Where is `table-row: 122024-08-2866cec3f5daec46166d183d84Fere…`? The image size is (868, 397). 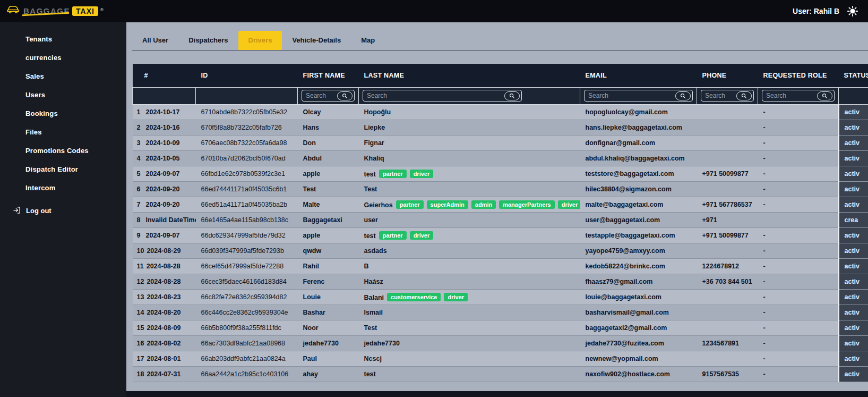
table-row: 122024-08-2866cec3f5daec46166d183d84Fere… is located at coordinates (500, 282).